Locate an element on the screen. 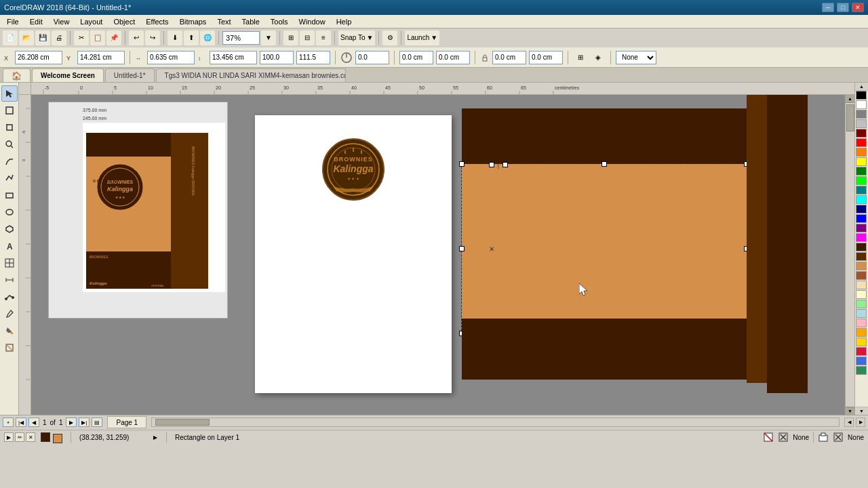 Image resolution: width=868 pixels, height=488 pixels. scale-h-input is located at coordinates (313, 58).